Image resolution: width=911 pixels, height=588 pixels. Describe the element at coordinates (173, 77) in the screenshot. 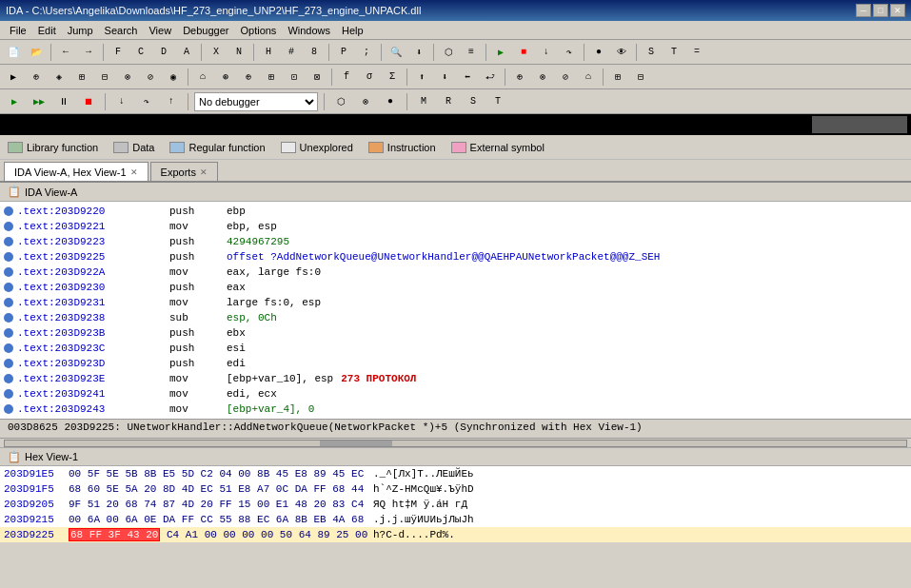

I see `r2-btn8: ◉` at that location.